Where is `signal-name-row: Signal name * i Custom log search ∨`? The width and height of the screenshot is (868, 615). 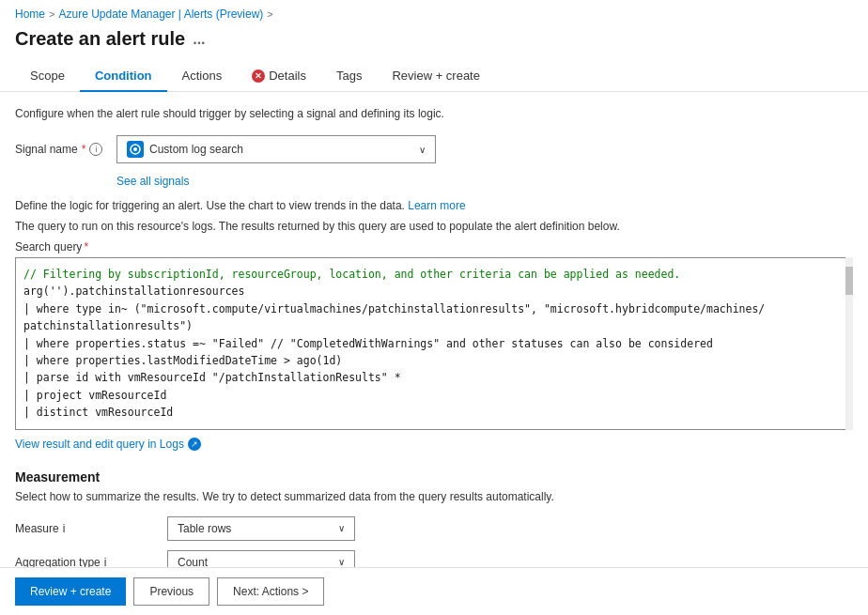 signal-name-row: Signal name * i Custom log search ∨ is located at coordinates (434, 149).